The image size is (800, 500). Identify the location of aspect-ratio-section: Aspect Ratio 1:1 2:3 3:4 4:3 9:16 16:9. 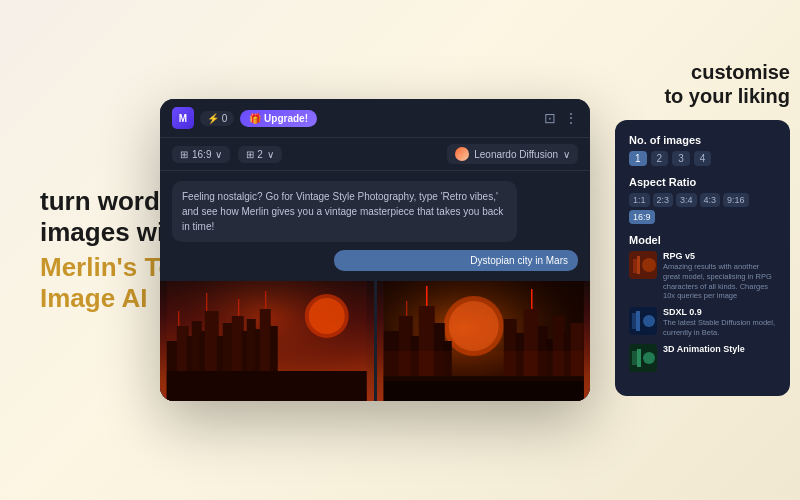
(702, 200).